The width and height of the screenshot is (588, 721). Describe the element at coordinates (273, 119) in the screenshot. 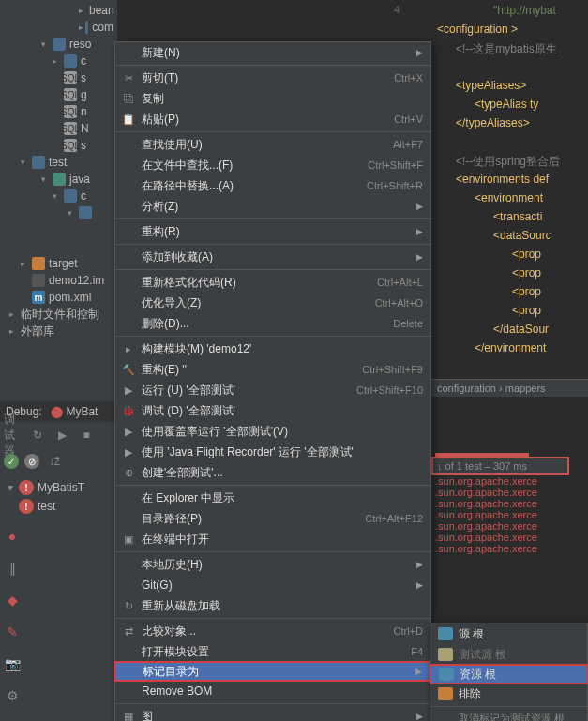

I see `menu-item: 📋粘贴(P)Ctrl+V` at that location.